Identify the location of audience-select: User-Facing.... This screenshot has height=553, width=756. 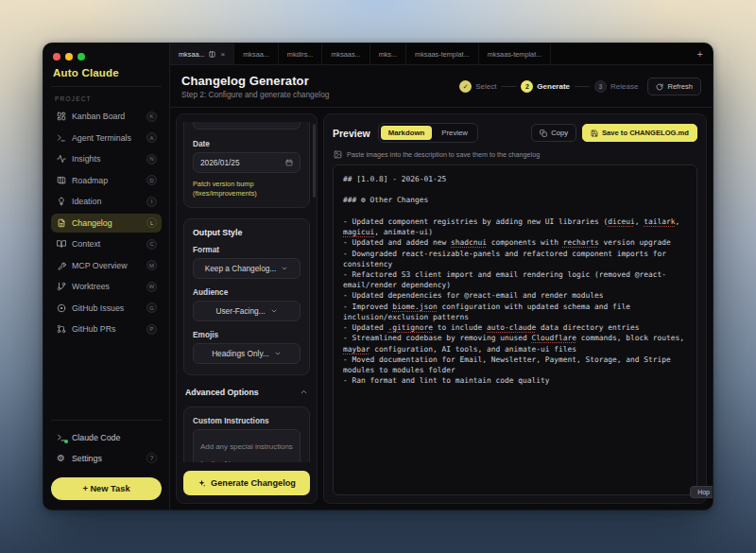
(247, 311).